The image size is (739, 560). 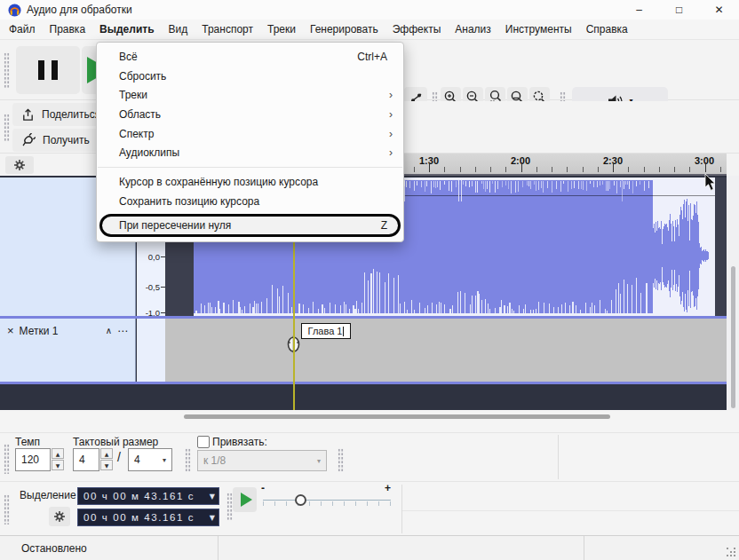 What do you see at coordinates (58, 460) in the screenshot?
I see `tempo-spinner: ▲▼` at bounding box center [58, 460].